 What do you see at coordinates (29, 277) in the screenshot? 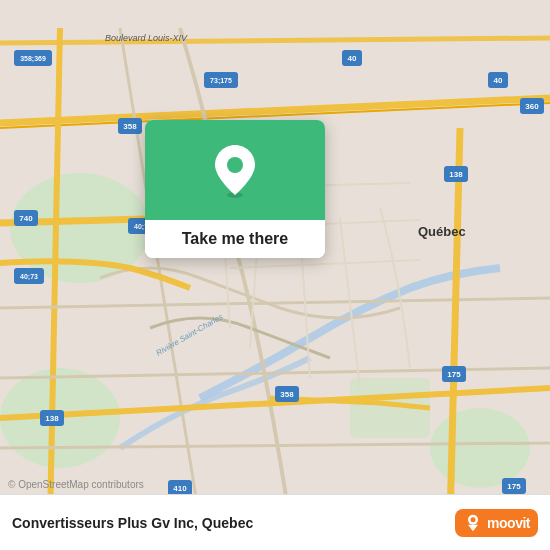
I see `svg-text: 40;73` at bounding box center [29, 277].